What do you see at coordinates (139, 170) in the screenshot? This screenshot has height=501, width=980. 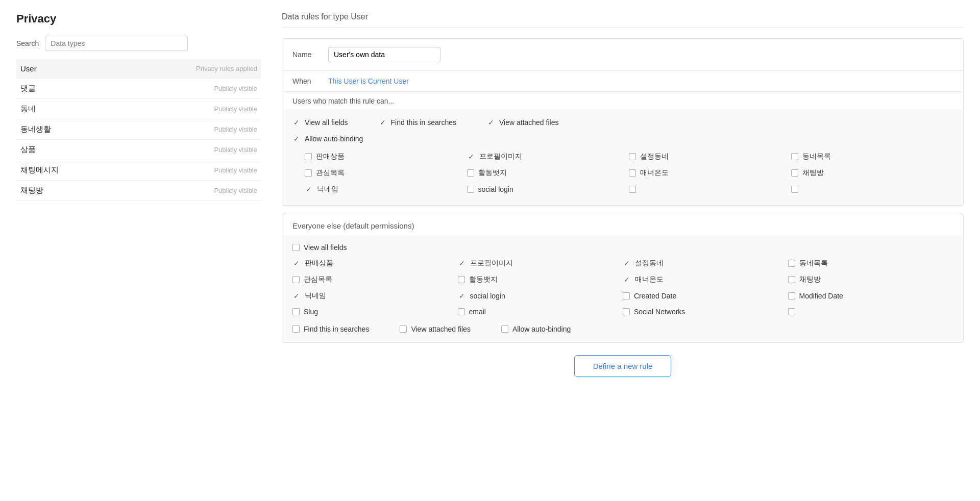 I see `sidebar-item-채팅메시지: 채팅메시지 Publicly visible` at bounding box center [139, 170].